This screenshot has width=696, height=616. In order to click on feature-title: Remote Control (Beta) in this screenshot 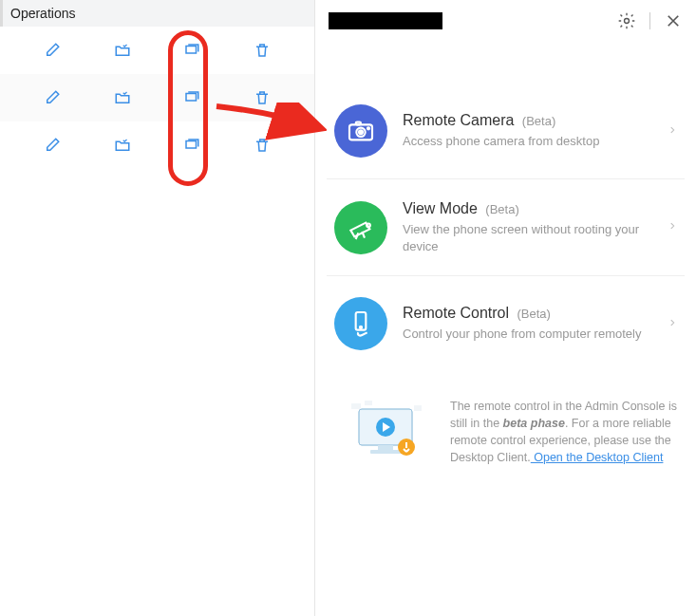, I will do `click(528, 313)`.